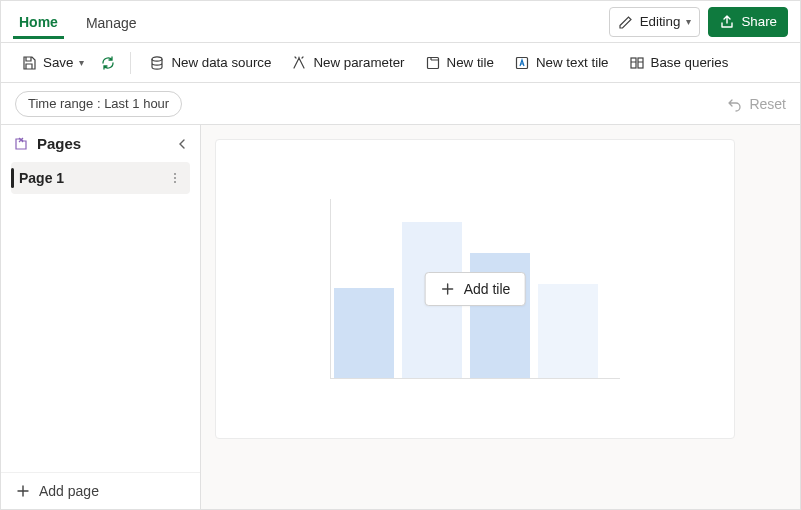 The image size is (801, 510). I want to click on y-axis, so click(330, 288).